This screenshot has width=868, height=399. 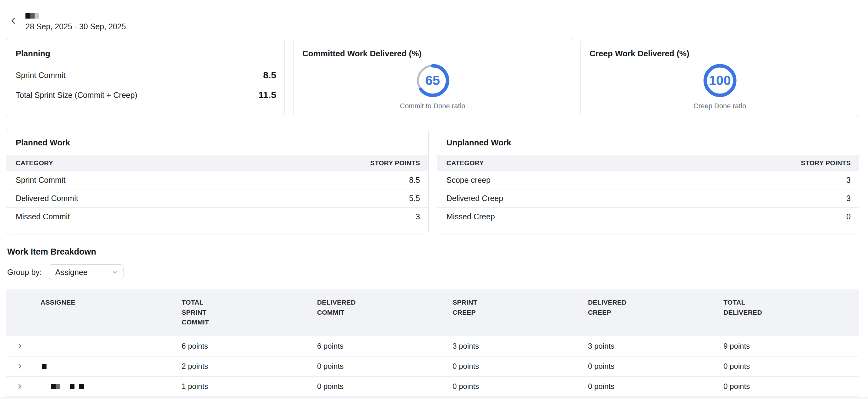 I want to click on chevron-down-icon, so click(x=115, y=272).